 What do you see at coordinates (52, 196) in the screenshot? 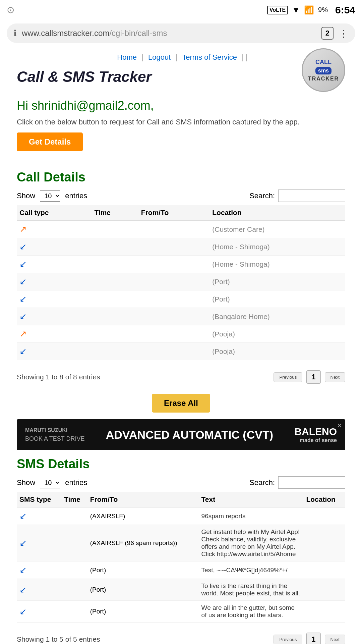
I see `call-show-entries: Show 10 25 50 entries` at bounding box center [52, 196].